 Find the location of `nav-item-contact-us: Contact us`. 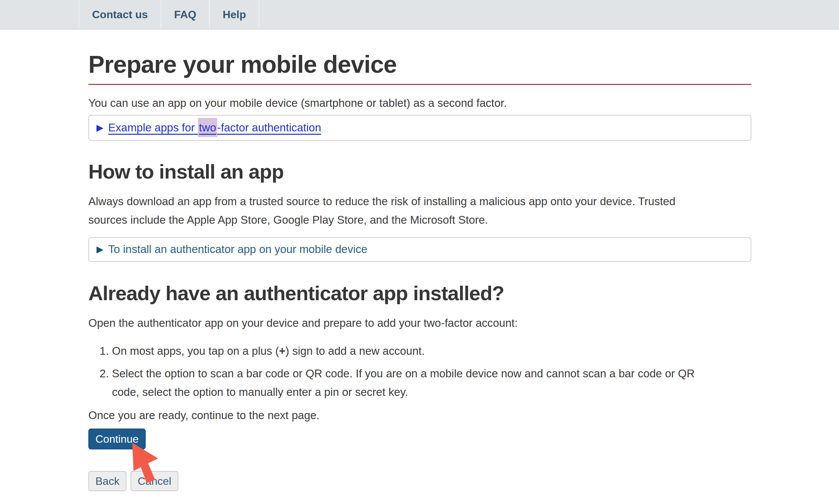

nav-item-contact-us: Contact us is located at coordinates (120, 14).